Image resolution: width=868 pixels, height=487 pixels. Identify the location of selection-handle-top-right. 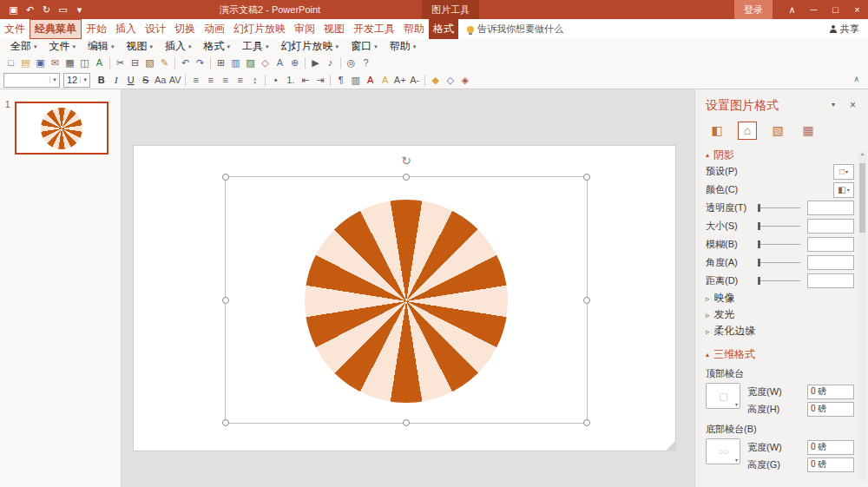
(587, 177).